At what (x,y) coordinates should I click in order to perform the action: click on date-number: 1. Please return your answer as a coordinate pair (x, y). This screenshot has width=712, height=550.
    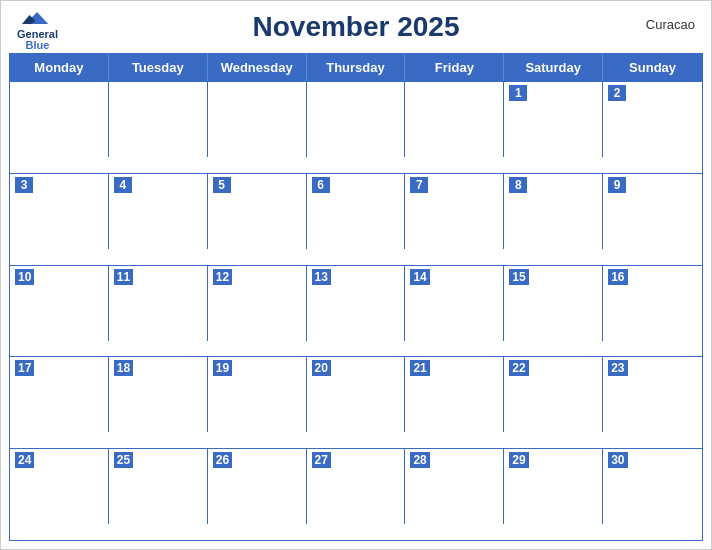
    Looking at the image, I should click on (518, 93).